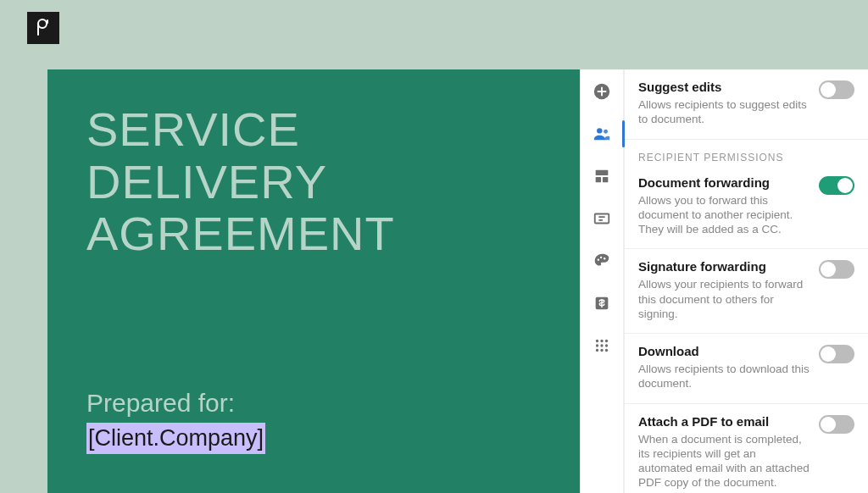 The width and height of the screenshot is (868, 493). Describe the element at coordinates (726, 461) in the screenshot. I see `setting-desc: When a document is completed, its recipi…` at that location.